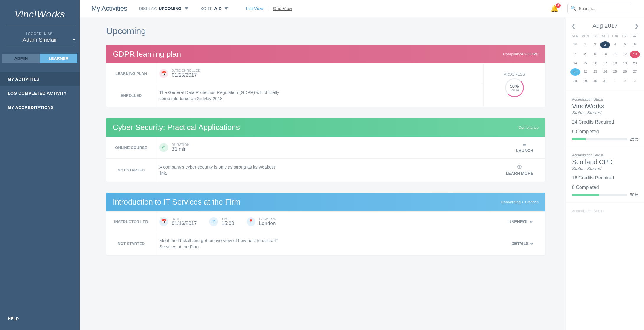  I want to click on card-title: Introduction to IT Services at the Firm, so click(176, 202).